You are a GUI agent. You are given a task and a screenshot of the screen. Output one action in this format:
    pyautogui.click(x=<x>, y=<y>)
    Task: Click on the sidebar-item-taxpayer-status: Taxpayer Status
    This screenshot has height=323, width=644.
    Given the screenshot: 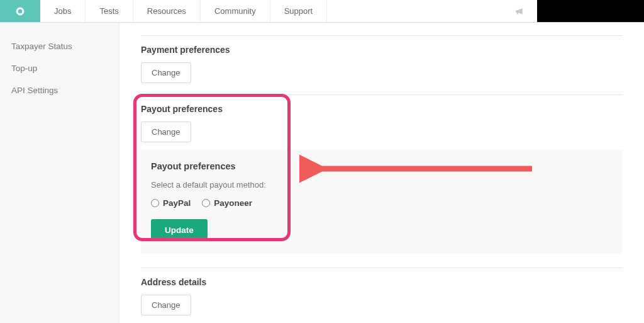 What is the action you would take?
    pyautogui.click(x=59, y=47)
    